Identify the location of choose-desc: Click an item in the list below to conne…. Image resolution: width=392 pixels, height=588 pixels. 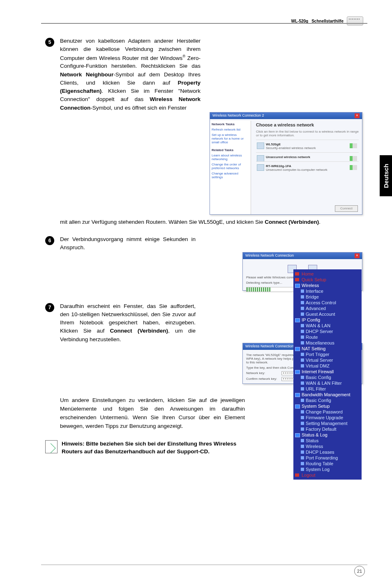
(307, 133).